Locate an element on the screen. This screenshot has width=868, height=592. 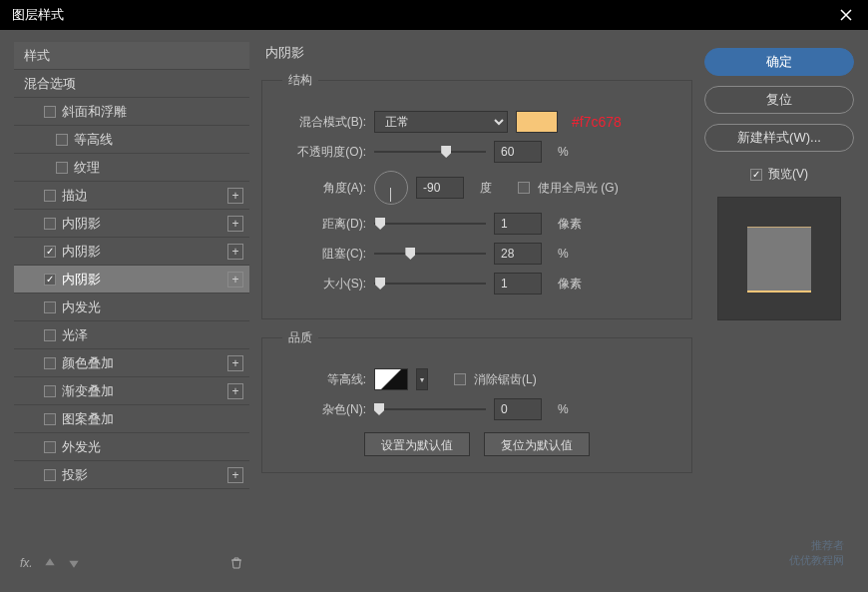
global-light-checkbox is located at coordinates (524, 188).